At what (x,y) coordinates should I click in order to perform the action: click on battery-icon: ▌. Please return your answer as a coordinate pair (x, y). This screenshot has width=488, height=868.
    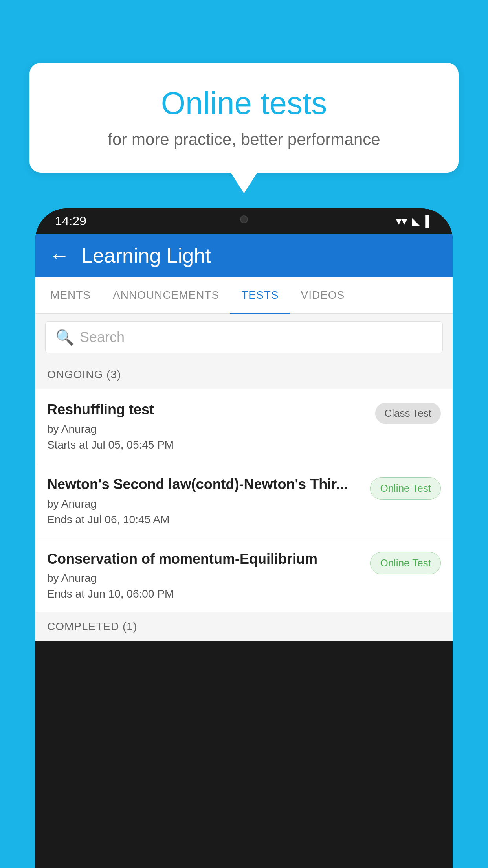
    Looking at the image, I should click on (429, 221).